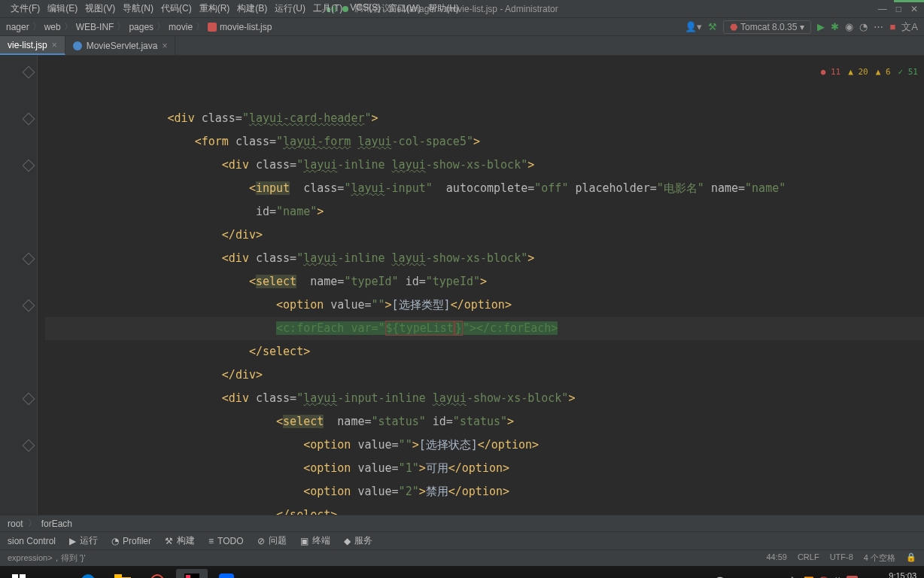 The width and height of the screenshot is (924, 578). Describe the element at coordinates (131, 541) in the screenshot. I see `tool-profiler: ◔ Profiler` at that location.